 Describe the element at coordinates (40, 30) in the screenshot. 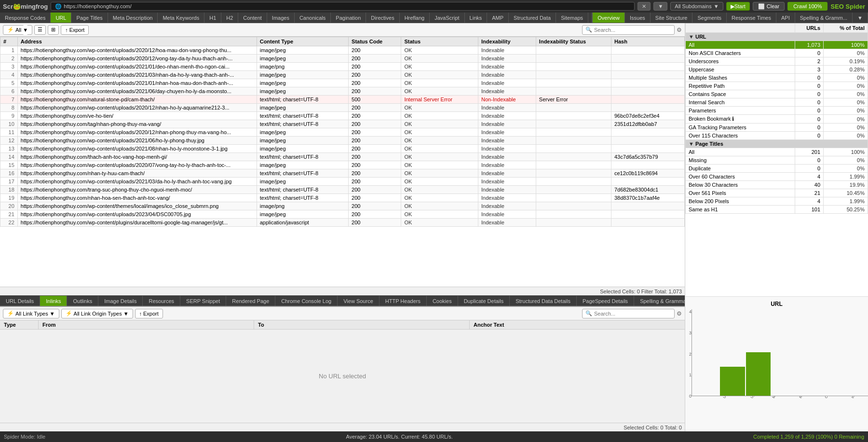

I see `list-view-btn: ☰` at that location.